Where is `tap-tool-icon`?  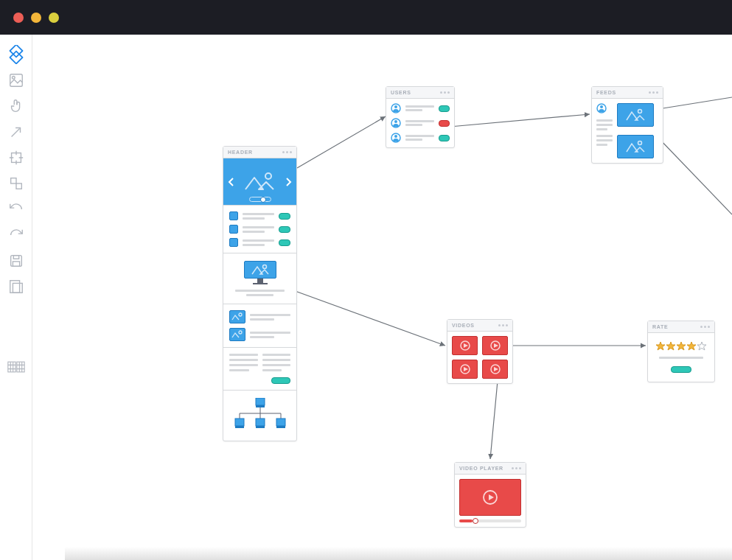 tap-tool-icon is located at coordinates (16, 106).